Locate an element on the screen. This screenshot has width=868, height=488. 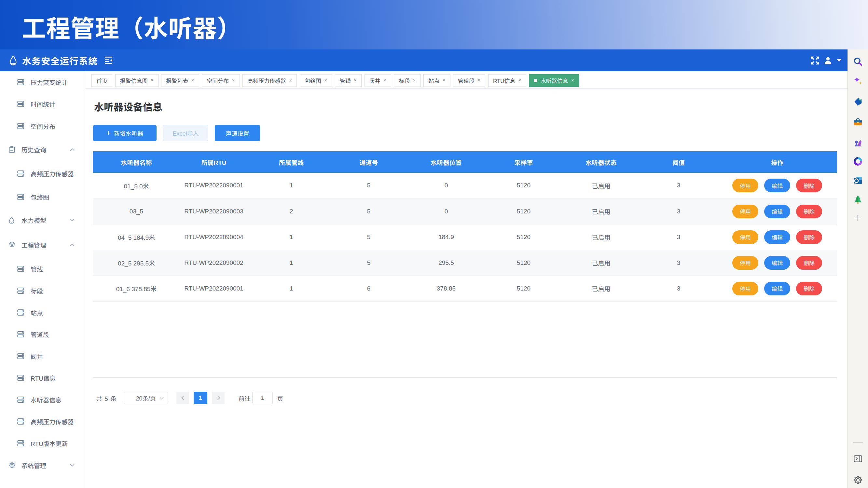
sidebar-item-valve-well: 阀井 is located at coordinates (42, 356).